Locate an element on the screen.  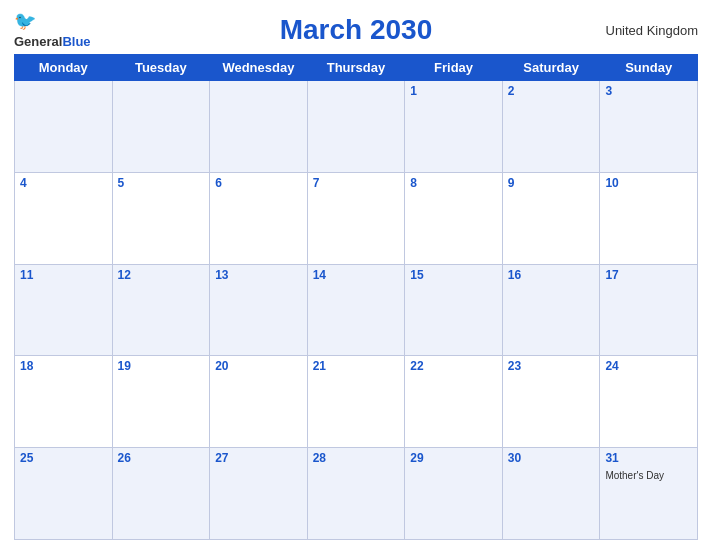
day-number: 8 is located at coordinates (454, 183).